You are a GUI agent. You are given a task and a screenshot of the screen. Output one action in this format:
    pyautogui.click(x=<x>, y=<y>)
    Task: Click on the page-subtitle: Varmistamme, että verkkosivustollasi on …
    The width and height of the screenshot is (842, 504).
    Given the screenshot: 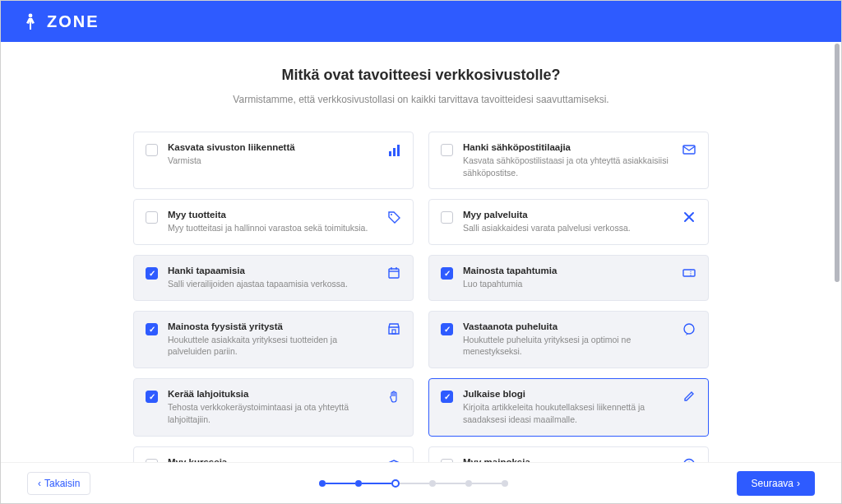 What is the action you would take?
    pyautogui.click(x=421, y=99)
    